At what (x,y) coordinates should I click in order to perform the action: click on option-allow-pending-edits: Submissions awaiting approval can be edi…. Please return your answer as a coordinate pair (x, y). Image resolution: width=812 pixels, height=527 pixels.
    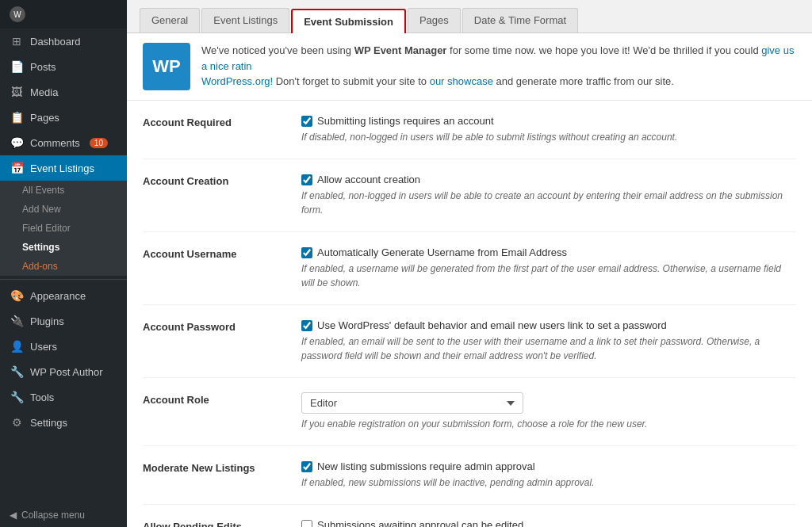
    Looking at the image, I should click on (549, 523).